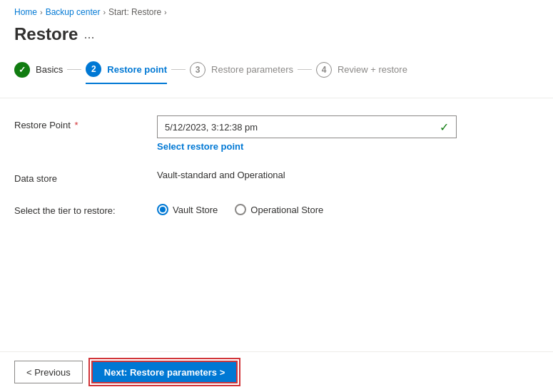  What do you see at coordinates (348, 208) in the screenshot?
I see `tier-control: Vault Store Operational Store` at bounding box center [348, 208].